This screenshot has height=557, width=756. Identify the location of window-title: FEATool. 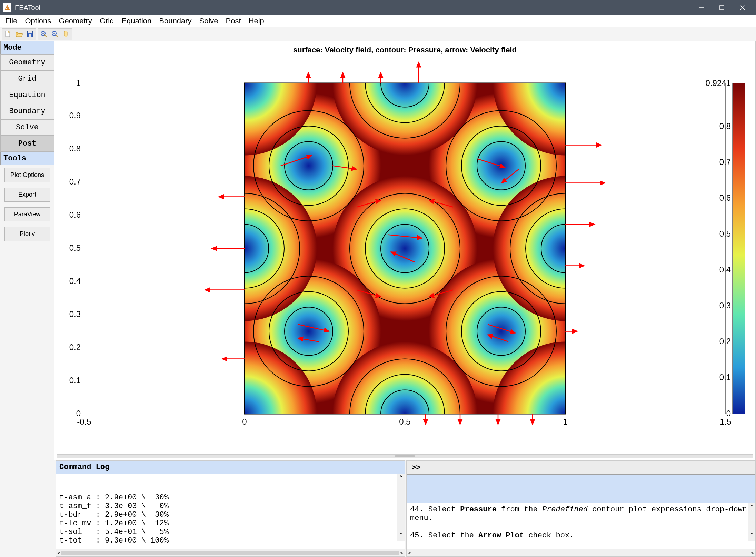
(355, 8).